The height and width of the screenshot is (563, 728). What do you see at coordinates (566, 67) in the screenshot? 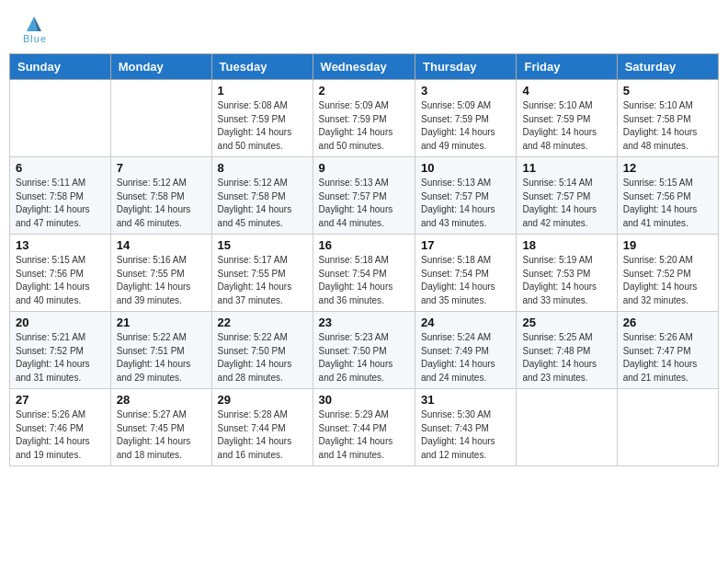
I see `day-header-friday: Friday` at bounding box center [566, 67].